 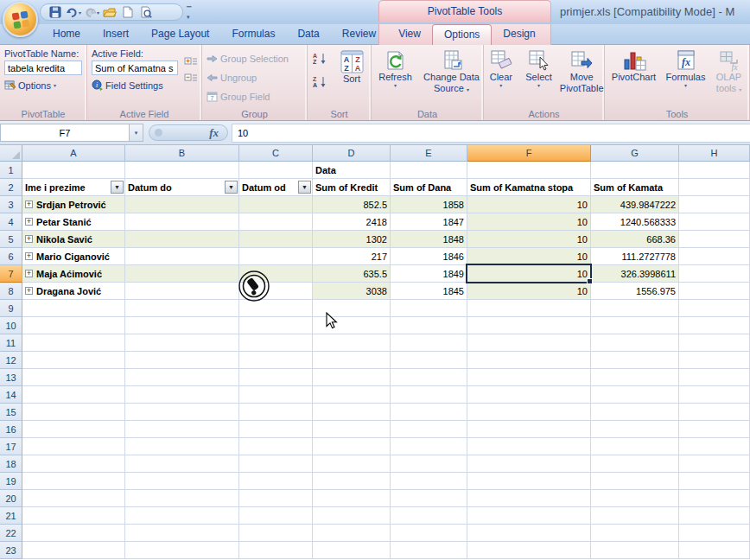 I want to click on cell-G9, so click(x=635, y=309).